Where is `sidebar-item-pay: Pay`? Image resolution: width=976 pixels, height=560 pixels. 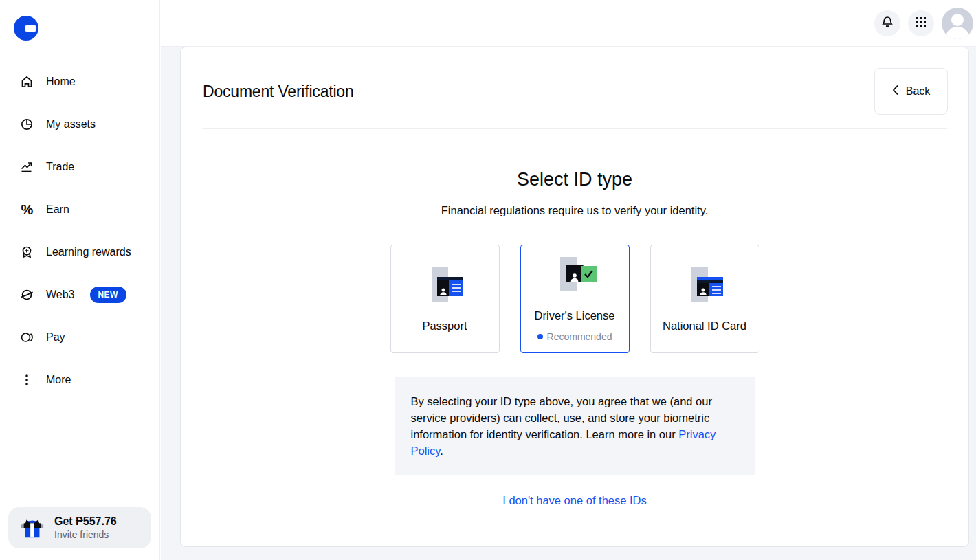
sidebar-item-pay: Pay is located at coordinates (80, 337).